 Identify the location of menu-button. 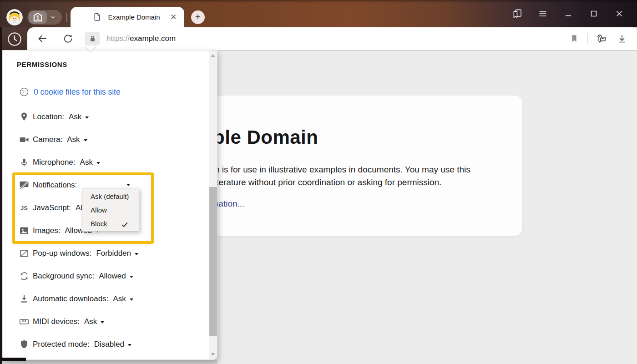
(543, 14).